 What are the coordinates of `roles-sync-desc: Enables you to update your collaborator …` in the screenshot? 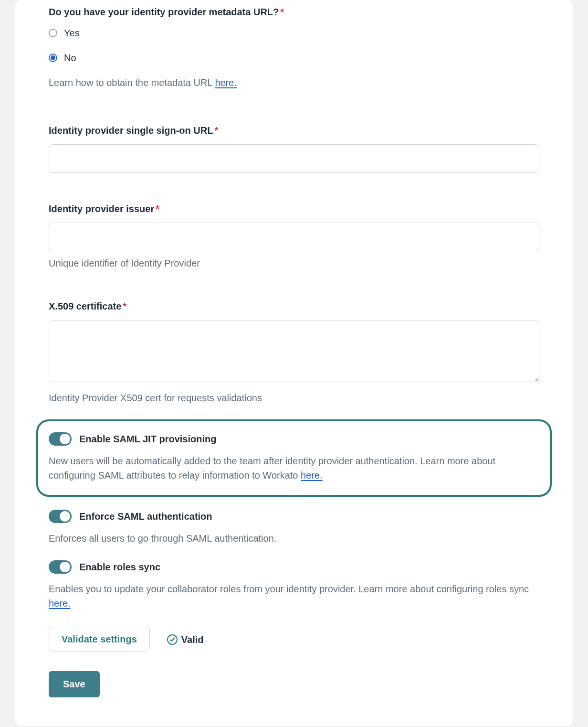 It's located at (294, 596).